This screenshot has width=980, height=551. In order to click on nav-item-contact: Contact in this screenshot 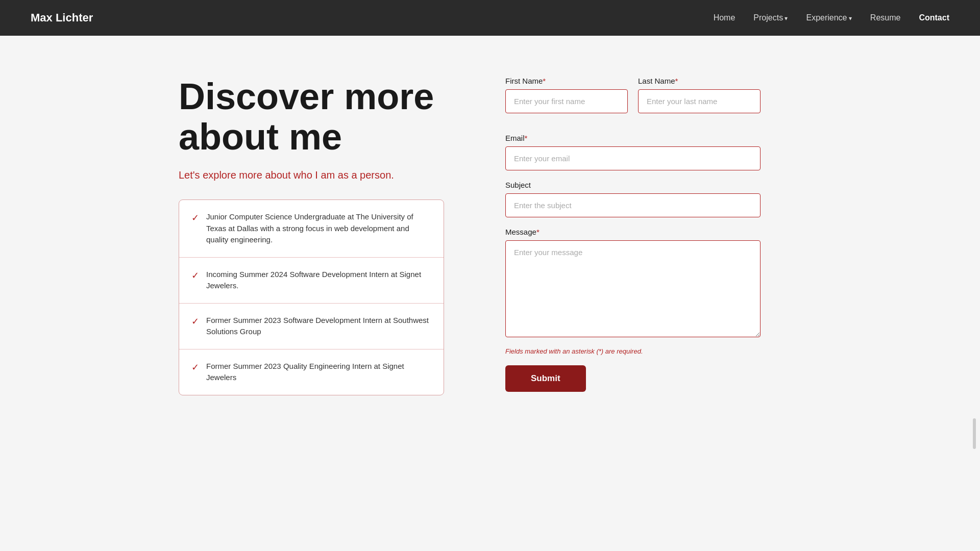, I will do `click(934, 18)`.